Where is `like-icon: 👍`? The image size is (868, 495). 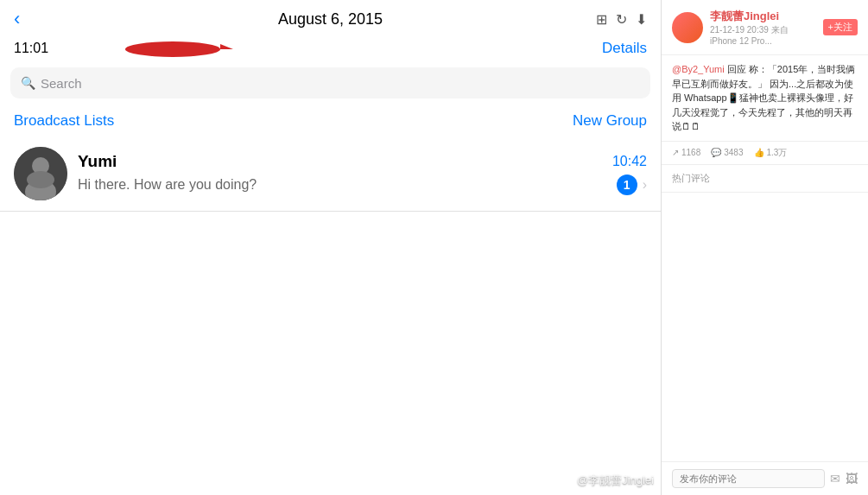 like-icon: 👍 is located at coordinates (759, 152).